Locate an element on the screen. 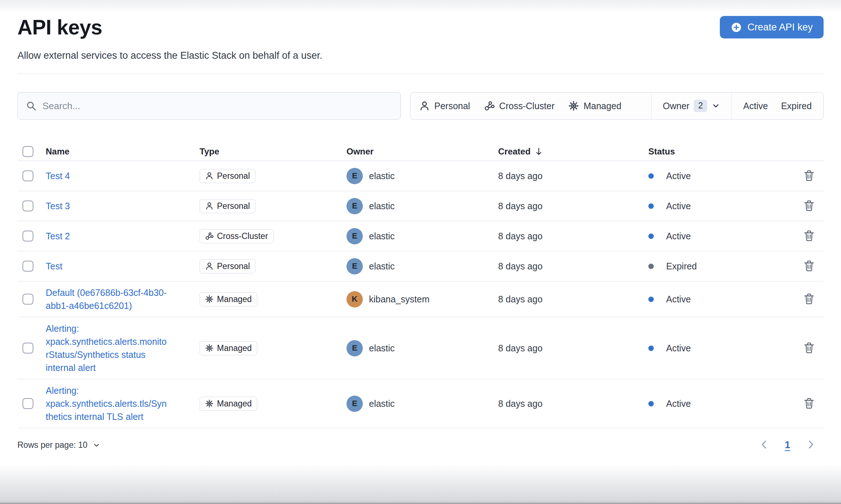 The image size is (841, 504). sort-descending-icon is located at coordinates (539, 152).